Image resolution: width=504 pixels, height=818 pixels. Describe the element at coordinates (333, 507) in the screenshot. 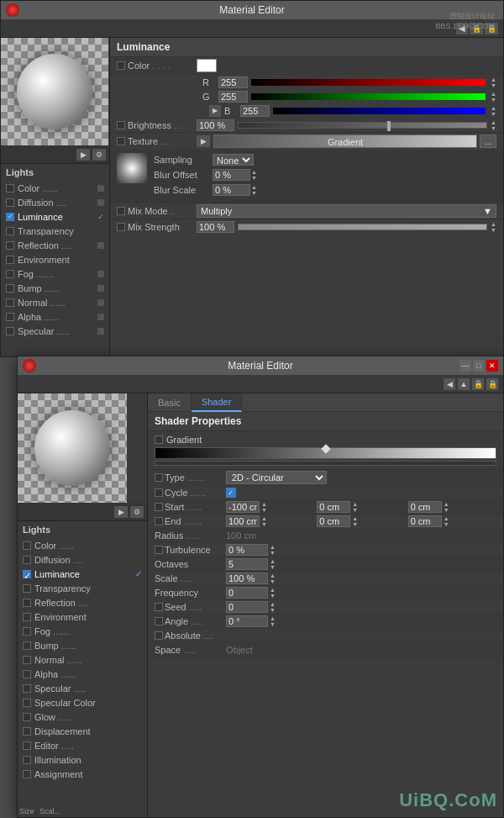

I see `start-y-input` at that location.